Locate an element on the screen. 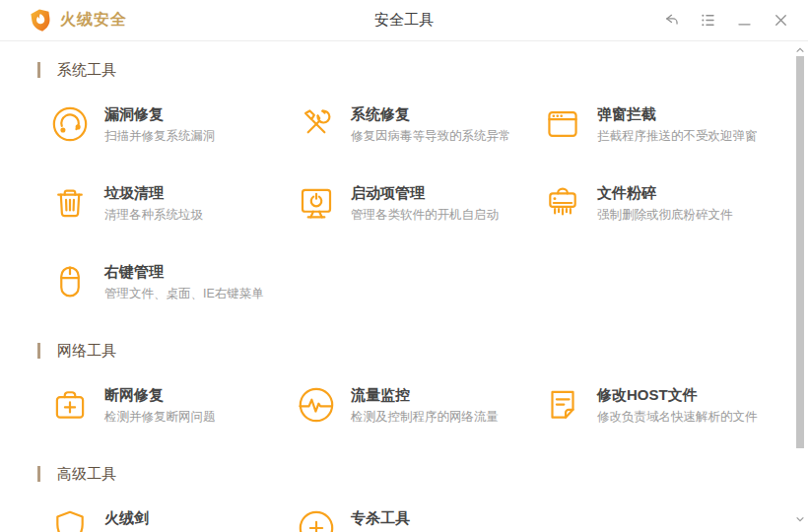 The height and width of the screenshot is (532, 808). tool-description: 拦截程序推送的不受欢迎弹窗 is located at coordinates (678, 136).